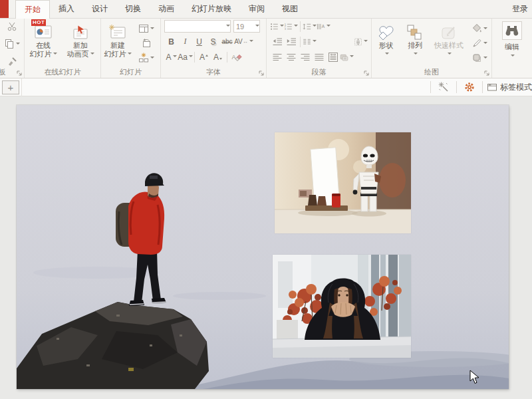 This screenshot has height=399, width=532. Describe the element at coordinates (203, 57) in the screenshot. I see `grow-font-button: A` at that location.